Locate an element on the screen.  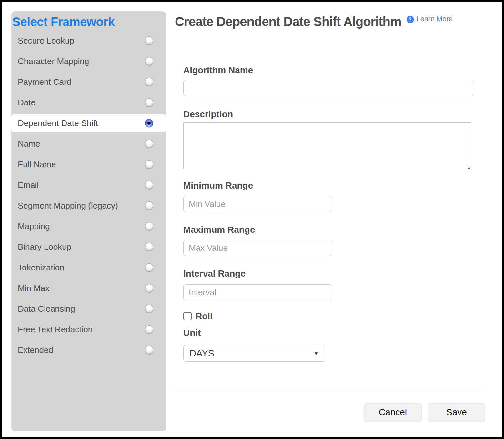
sidebar-item-label: Min Max is located at coordinates (34, 288).